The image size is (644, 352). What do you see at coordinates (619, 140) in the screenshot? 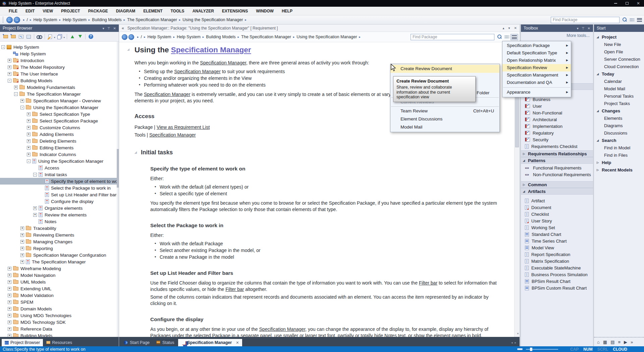
I see `start-section-search: ◢Search` at bounding box center [619, 140].